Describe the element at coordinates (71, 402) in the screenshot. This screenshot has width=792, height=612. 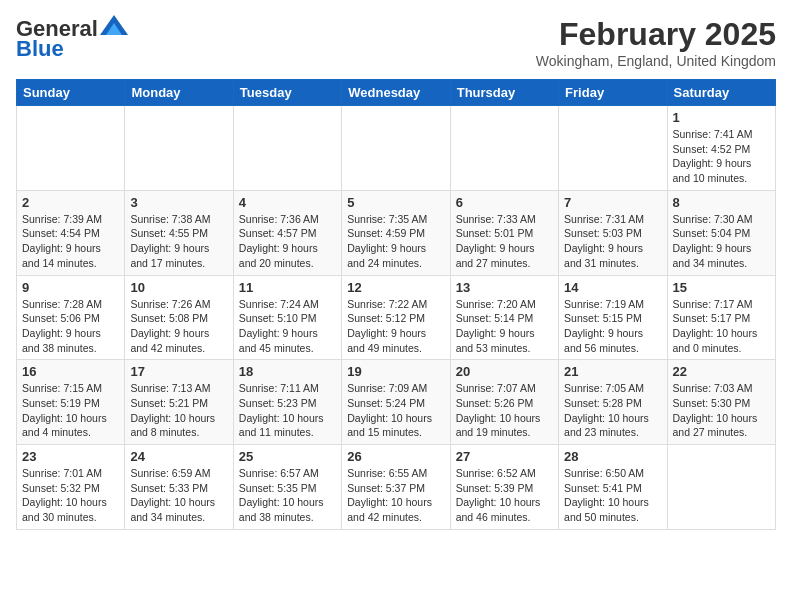
I see `calendar-cell: 16Sunrise: 7:15 AM Sunset: 5:19 PM Dayli…` at that location.